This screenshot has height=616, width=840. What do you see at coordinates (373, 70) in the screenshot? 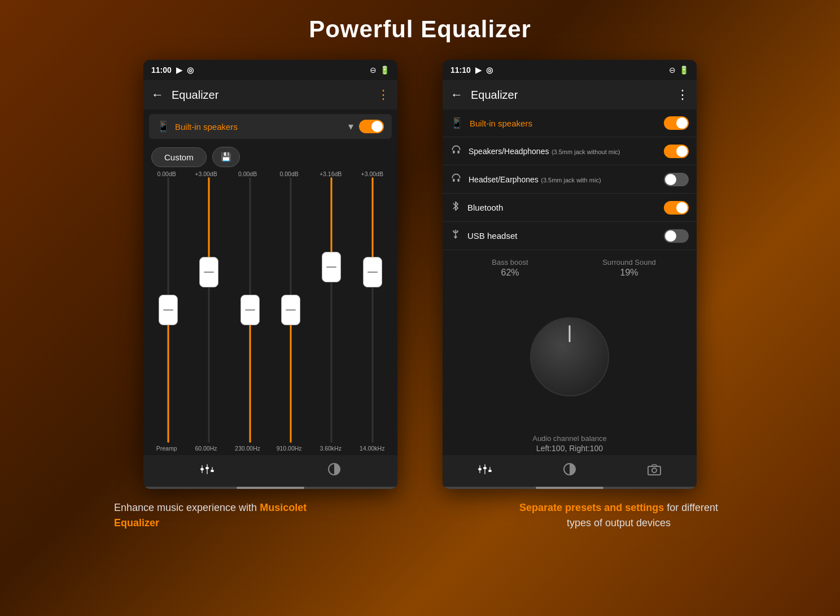
I see `minus-icon-left: ⊖` at bounding box center [373, 70].